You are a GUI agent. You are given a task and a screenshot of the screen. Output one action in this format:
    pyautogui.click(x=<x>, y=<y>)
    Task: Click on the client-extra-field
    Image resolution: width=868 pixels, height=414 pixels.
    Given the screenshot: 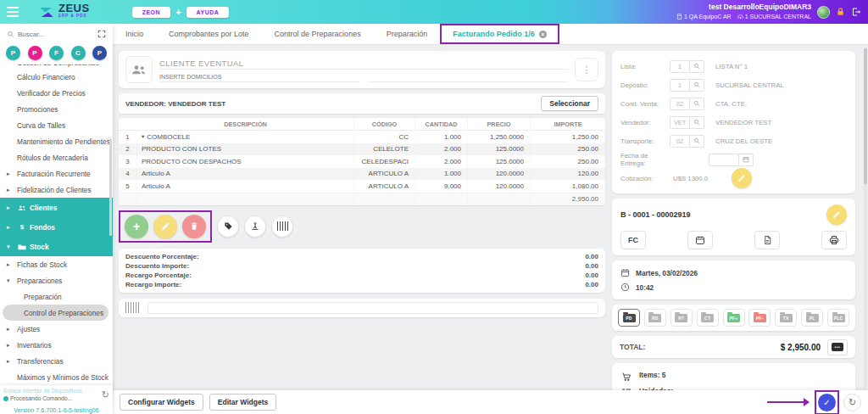 What is the action you would take?
    pyautogui.click(x=468, y=77)
    